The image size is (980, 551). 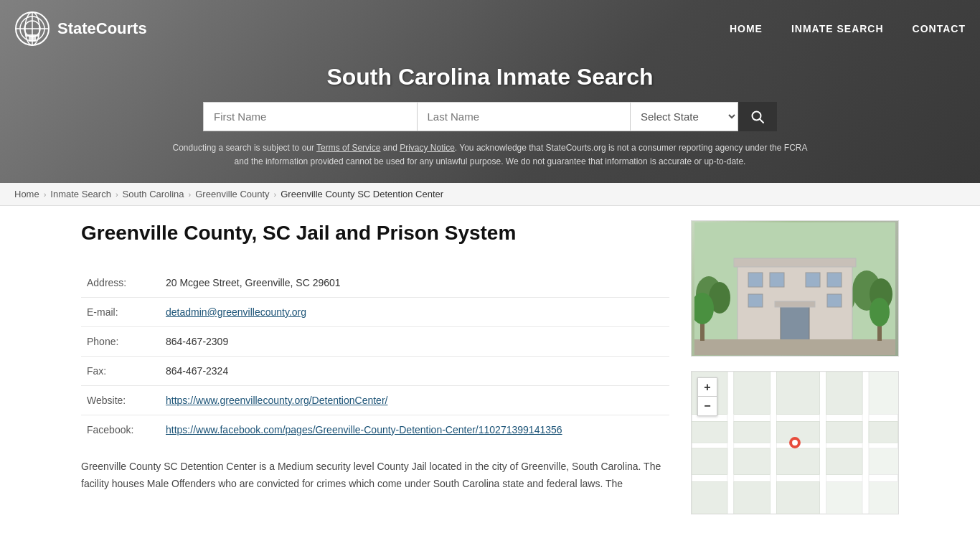 I want to click on first-name-input, so click(x=310, y=116).